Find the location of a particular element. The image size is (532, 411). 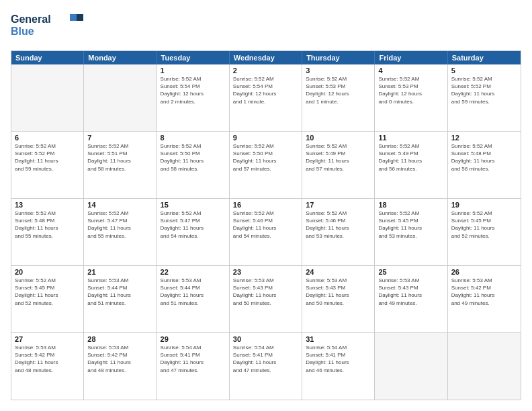

day-cell: 17Sunrise: 5:52 AM Sunset: 5:46 PM Dayli… is located at coordinates (339, 232).